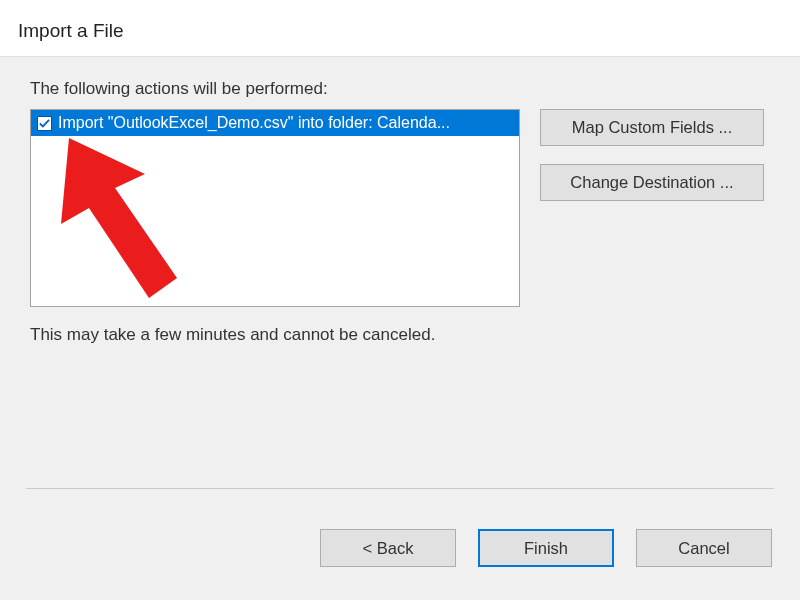 This screenshot has width=800, height=606. What do you see at coordinates (139, 220) in the screenshot?
I see `annotation-arrow-icon` at bounding box center [139, 220].